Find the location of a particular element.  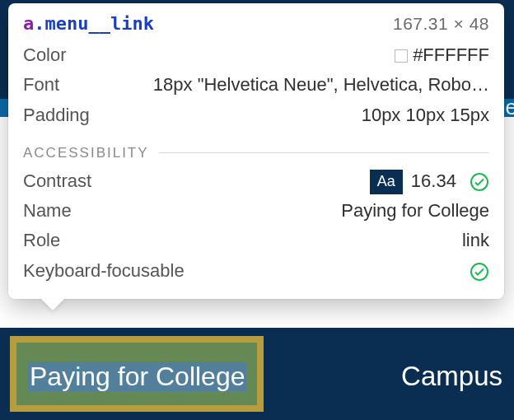

padding-label: Padding is located at coordinates (56, 115).